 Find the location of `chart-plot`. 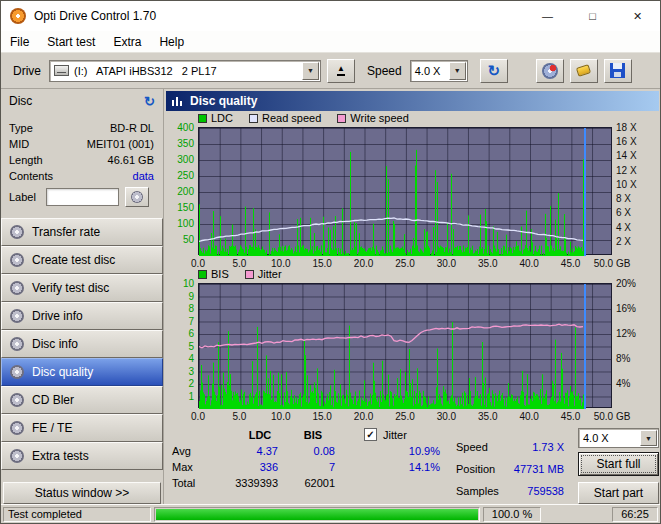

chart-plot is located at coordinates (405, 346).